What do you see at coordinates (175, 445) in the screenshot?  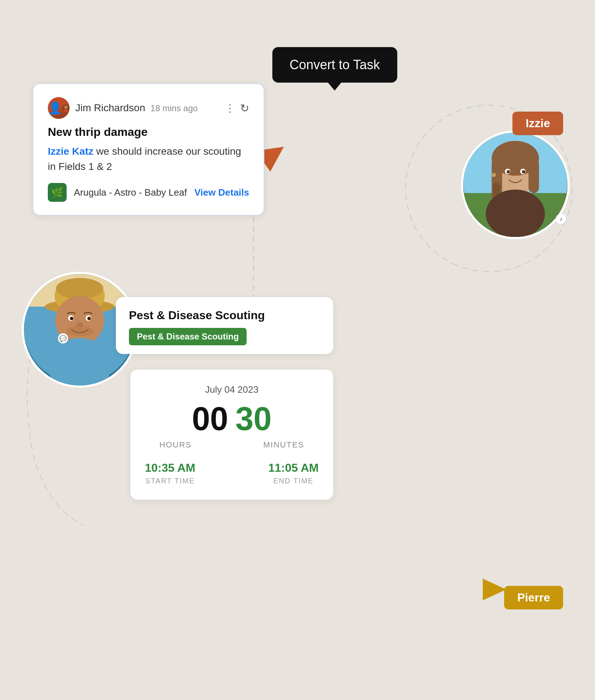 I see `hours-label: HOURS` at bounding box center [175, 445].